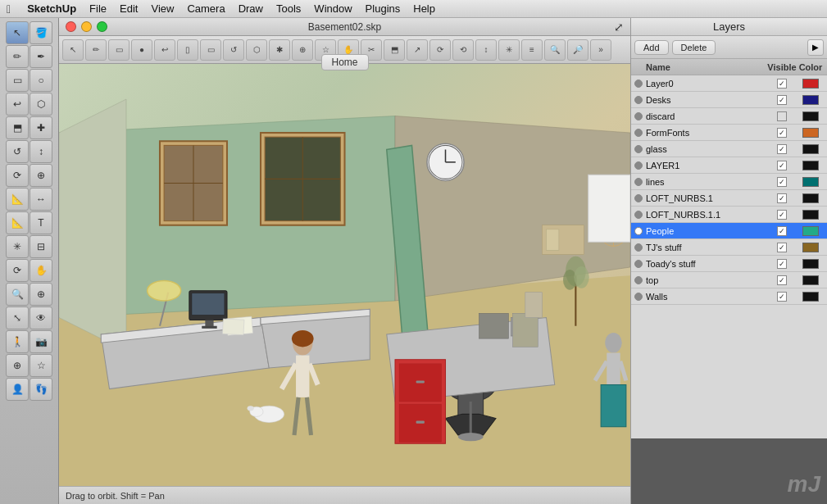  I want to click on followme-tool: ⟳, so click(17, 175).